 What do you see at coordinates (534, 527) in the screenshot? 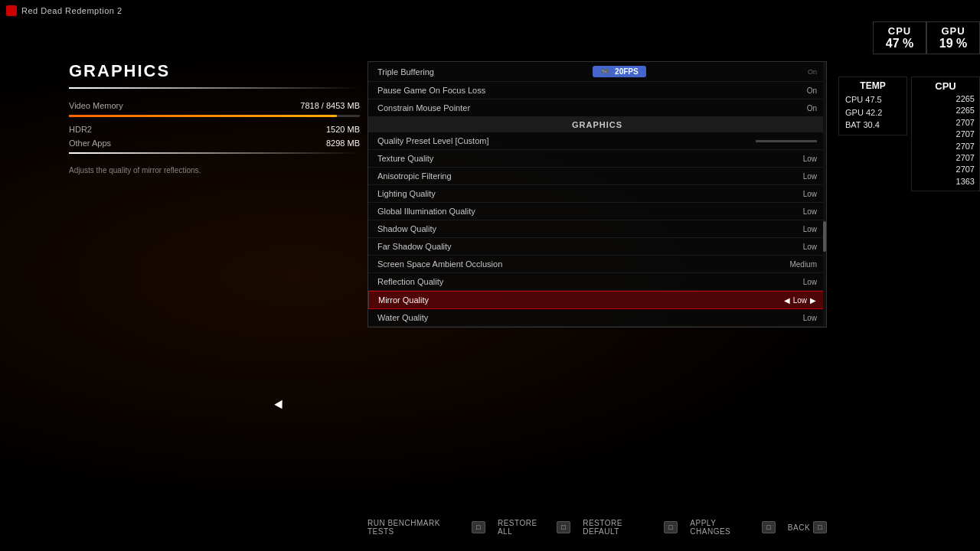
I see `restore-all-btn: Restore All □` at bounding box center [534, 527].